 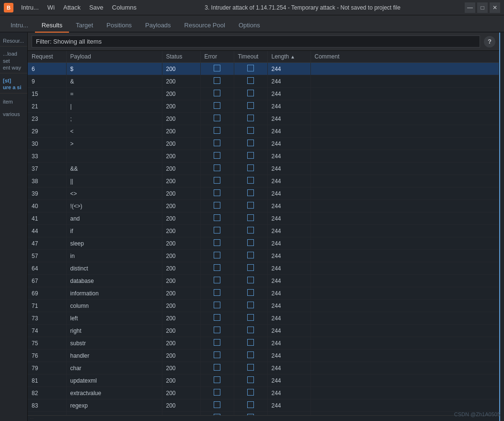 What do you see at coordinates (263, 144) in the screenshot?
I see `table-row: 30>200244` at bounding box center [263, 144].